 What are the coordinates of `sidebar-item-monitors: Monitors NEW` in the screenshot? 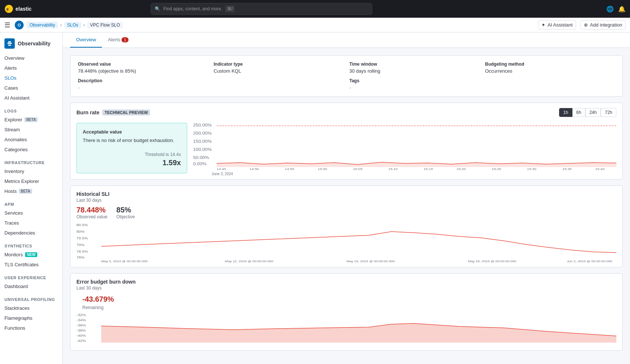 It's located at (31, 254).